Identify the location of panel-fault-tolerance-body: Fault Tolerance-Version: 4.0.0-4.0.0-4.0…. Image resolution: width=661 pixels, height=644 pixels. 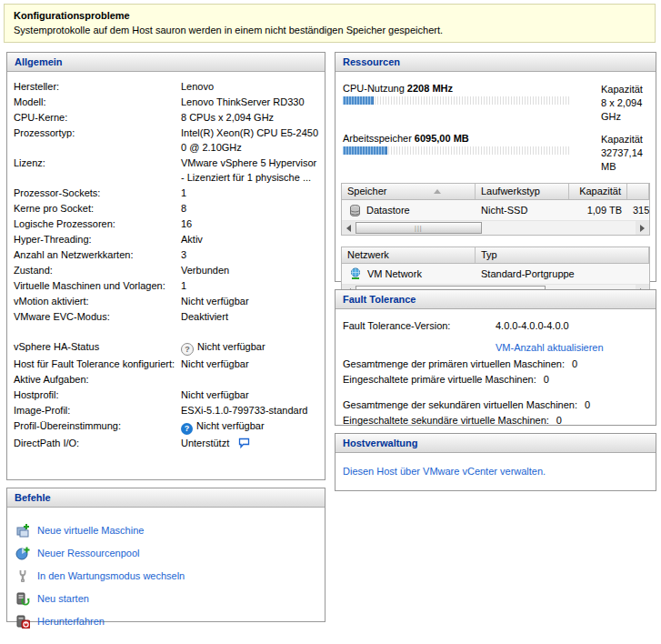
(496, 368).